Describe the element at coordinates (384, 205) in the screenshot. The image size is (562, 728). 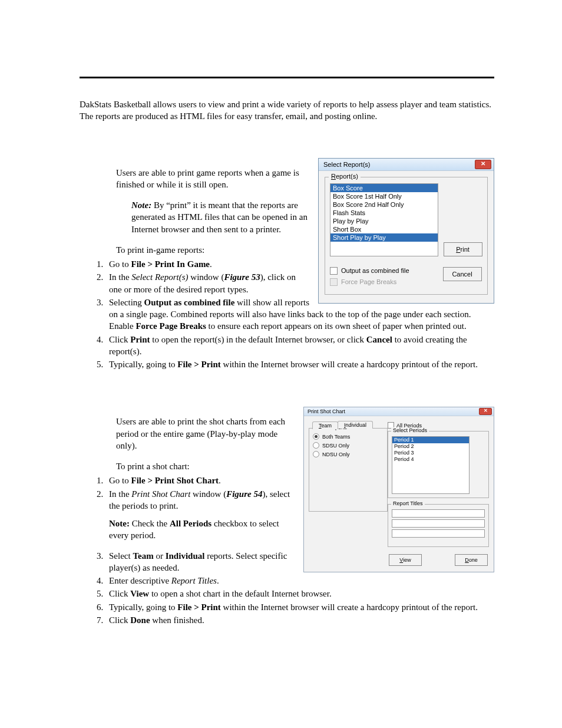
I see `report-option: Box Score 2nd Half Only` at that location.